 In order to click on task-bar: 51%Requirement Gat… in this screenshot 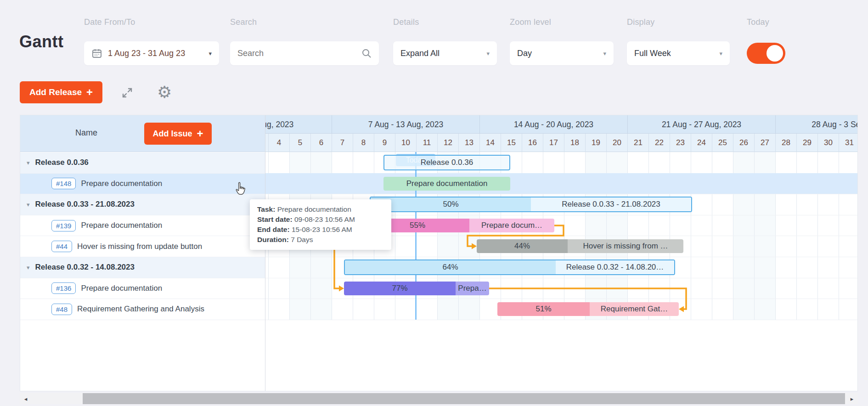, I will do `click(588, 309)`.